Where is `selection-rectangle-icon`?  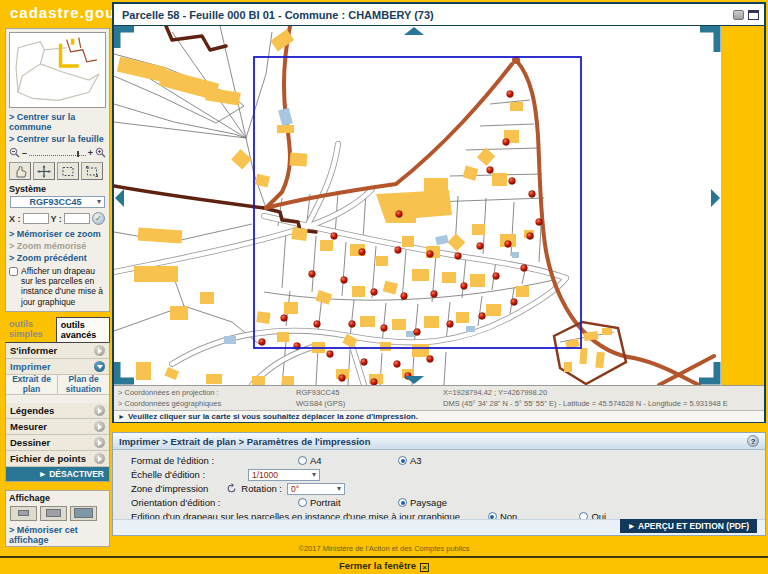
selection-rectangle-icon is located at coordinates (68, 172).